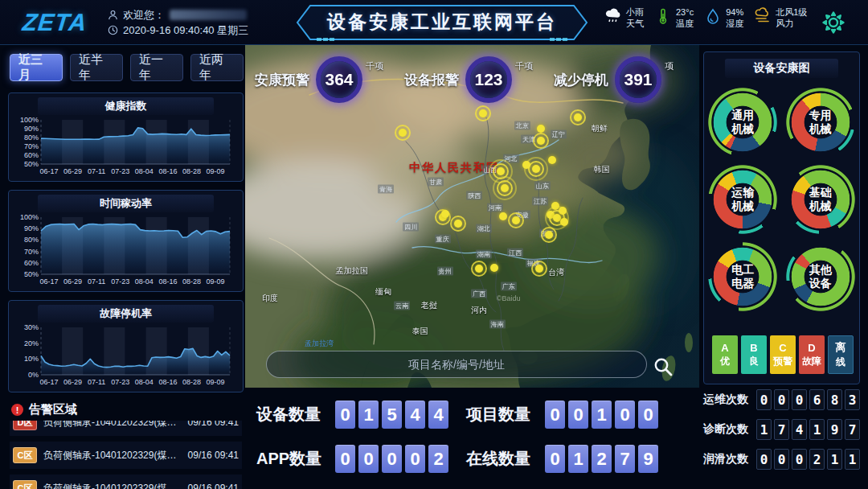 This screenshot has width=868, height=489. Describe the element at coordinates (125, 455) in the screenshot. I see `alert-list: D区负荷侧轴承-10401202329(煤气引风机电...09/16 09:41…` at that location.